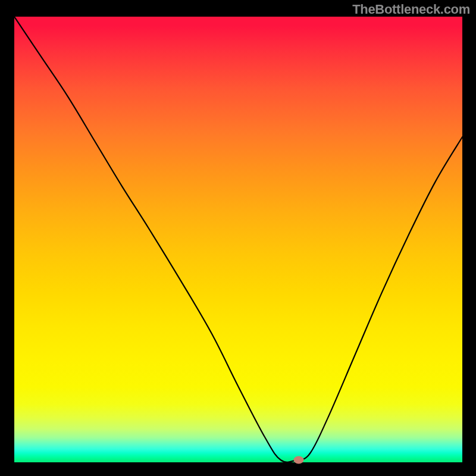 The height and width of the screenshot is (476, 476). What do you see at coordinates (299, 461) in the screenshot?
I see `optimal-marker` at bounding box center [299, 461].